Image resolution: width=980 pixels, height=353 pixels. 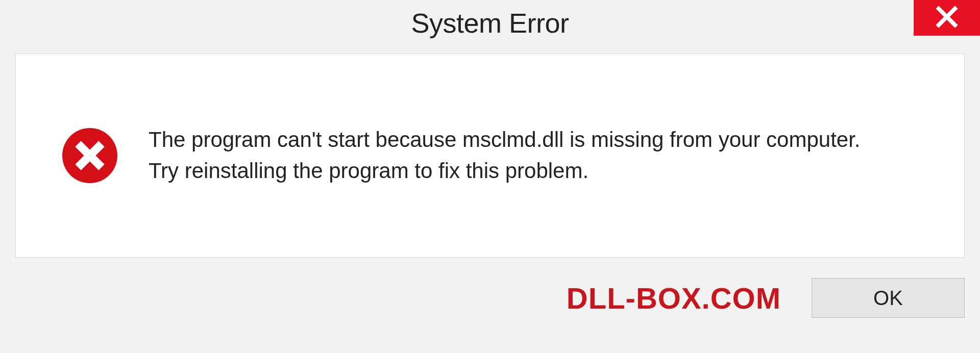 I want to click on error-message: The program can't start because msclmd.d…, so click(x=541, y=156).